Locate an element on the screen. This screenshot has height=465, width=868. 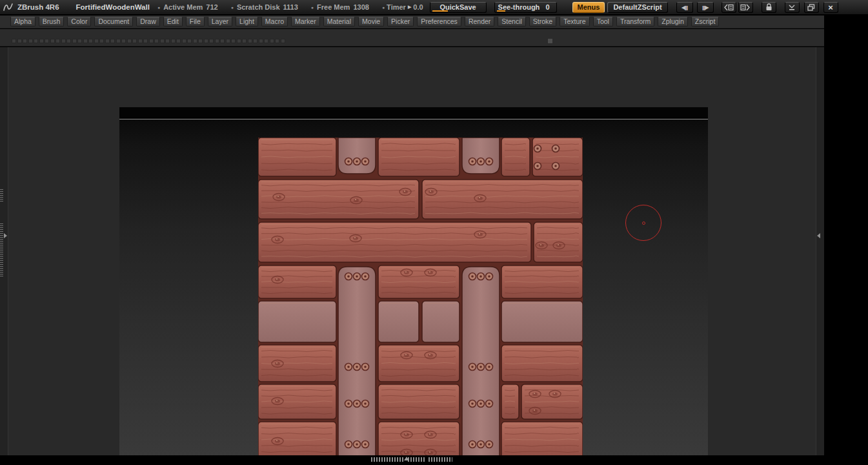
minimize-button is located at coordinates (792, 8).